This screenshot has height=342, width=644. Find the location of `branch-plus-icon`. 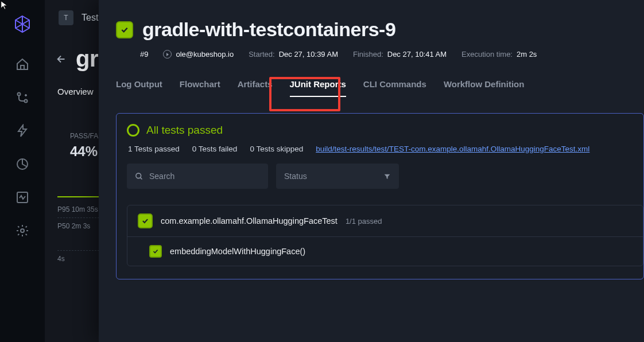

branch-plus-icon is located at coordinates (22, 98).